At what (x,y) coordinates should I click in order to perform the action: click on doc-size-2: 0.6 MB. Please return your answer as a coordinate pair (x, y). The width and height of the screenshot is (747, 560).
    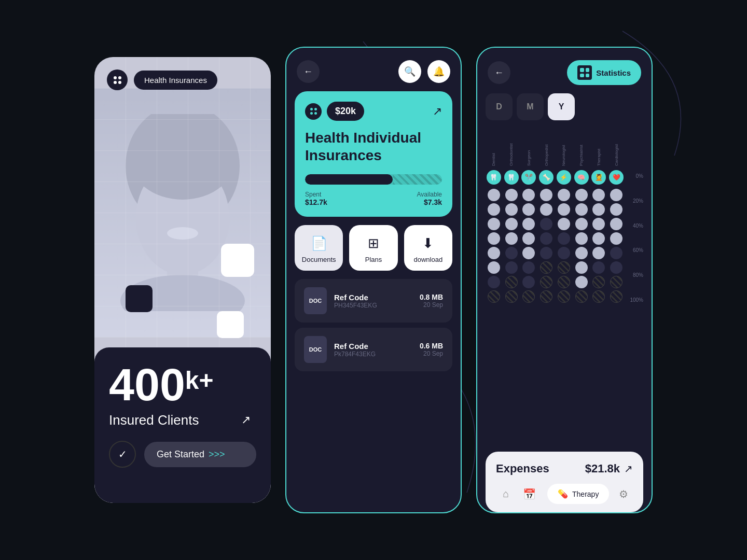
    Looking at the image, I should click on (432, 346).